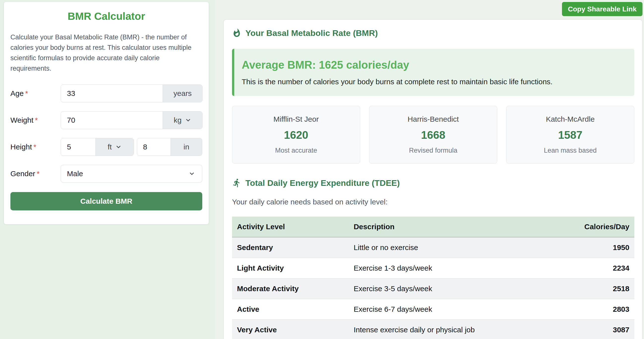 This screenshot has height=339, width=644. What do you see at coordinates (435, 289) in the screenshot?
I see `description-cell: Exercise 3-5 days/week` at bounding box center [435, 289].